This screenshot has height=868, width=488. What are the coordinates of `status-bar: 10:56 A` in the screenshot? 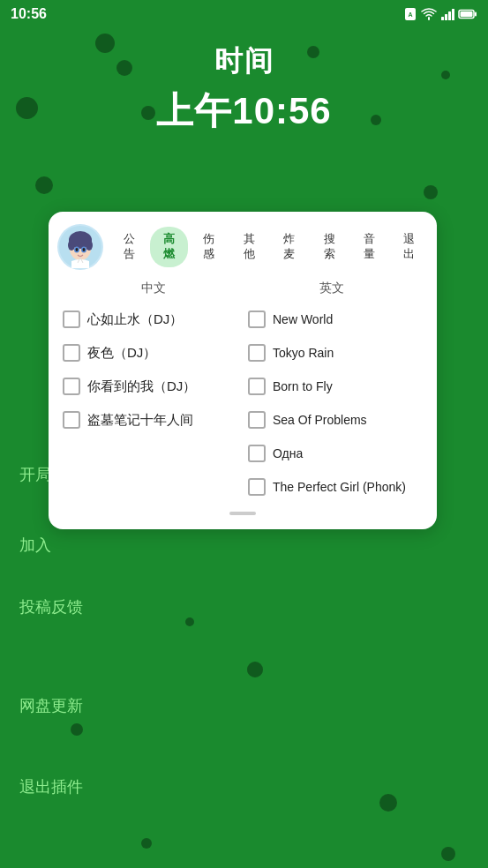 It's located at (244, 14).